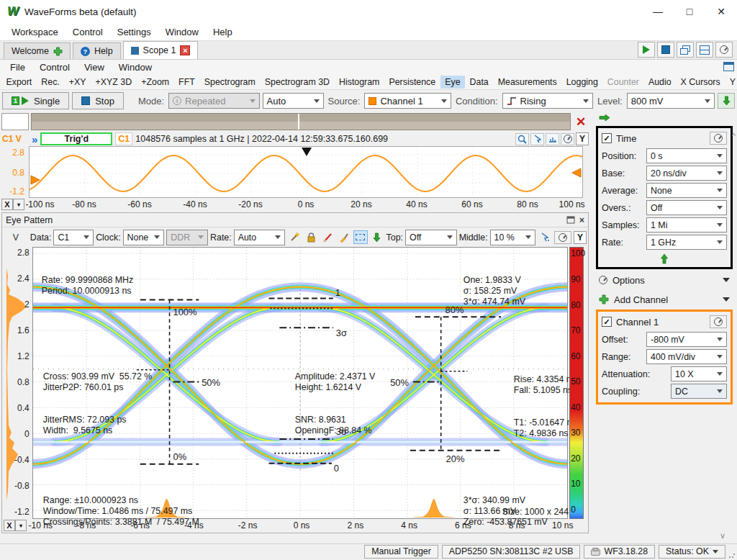 The image size is (737, 560). I want to click on viewtab-rec: Rec., so click(50, 82).